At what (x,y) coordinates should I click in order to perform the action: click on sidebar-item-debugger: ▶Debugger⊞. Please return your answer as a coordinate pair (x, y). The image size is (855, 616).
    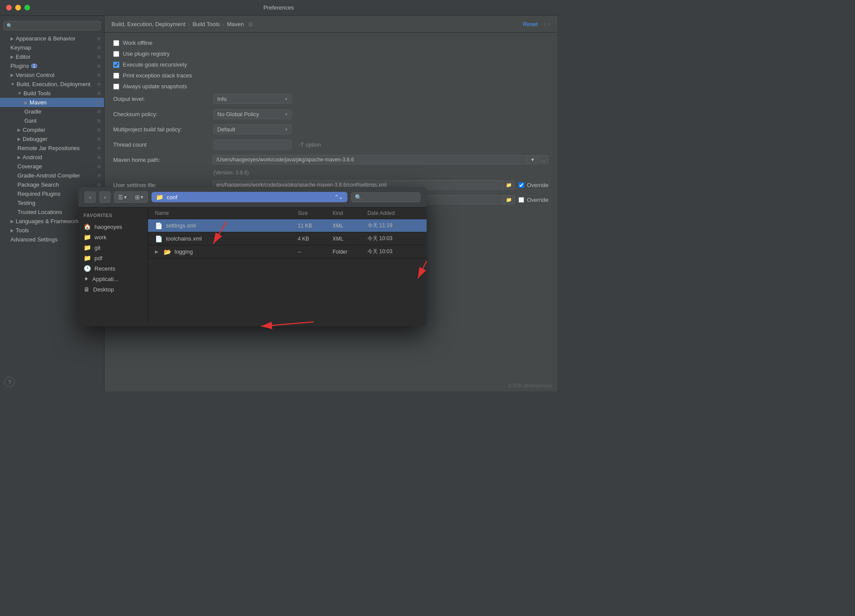
    Looking at the image, I should click on (52, 139).